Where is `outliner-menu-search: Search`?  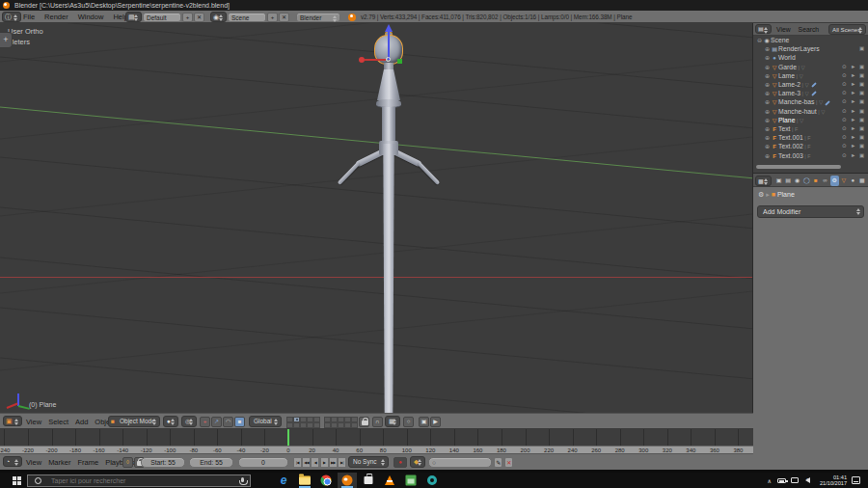
outliner-menu-search: Search is located at coordinates (809, 29).